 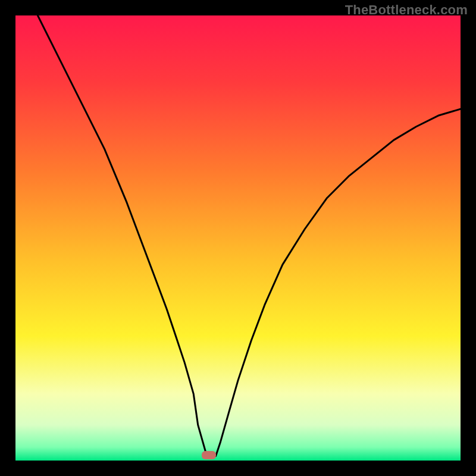 What do you see at coordinates (209, 455) in the screenshot?
I see `optimum-marker` at bounding box center [209, 455].